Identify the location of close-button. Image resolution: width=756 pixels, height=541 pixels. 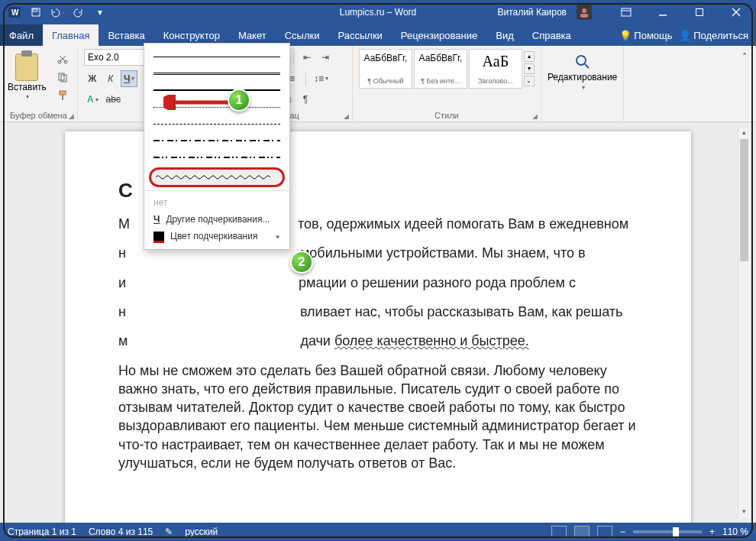
(736, 12).